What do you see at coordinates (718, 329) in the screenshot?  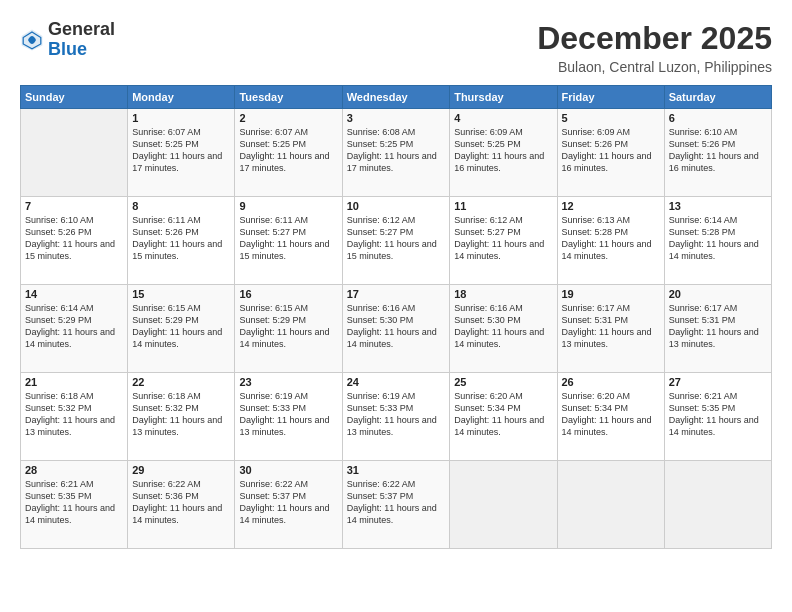 I see `day-cell: 20Sunrise: 6:17 AMSunset: 5:31 PMDayligh…` at bounding box center [718, 329].